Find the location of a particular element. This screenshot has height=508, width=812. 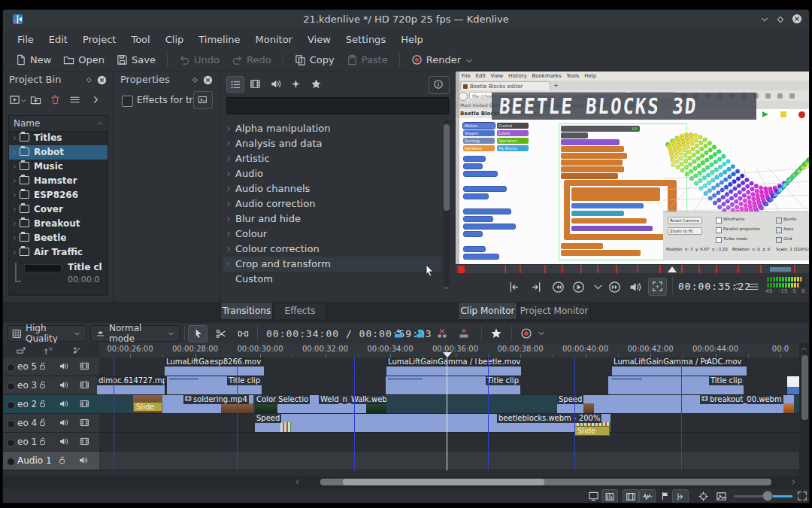

zone-button is located at coordinates (657, 287).